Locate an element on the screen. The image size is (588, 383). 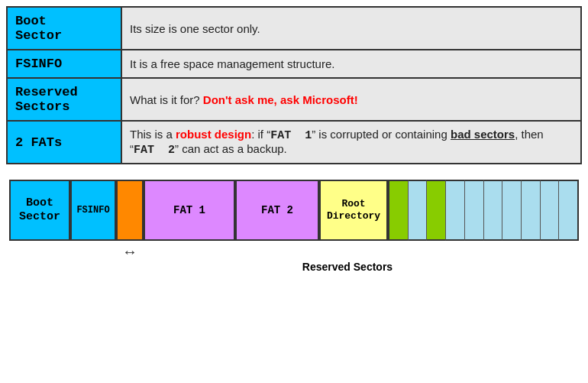
desc-boot-sector: Its size is one sector only. is located at coordinates (351, 28).